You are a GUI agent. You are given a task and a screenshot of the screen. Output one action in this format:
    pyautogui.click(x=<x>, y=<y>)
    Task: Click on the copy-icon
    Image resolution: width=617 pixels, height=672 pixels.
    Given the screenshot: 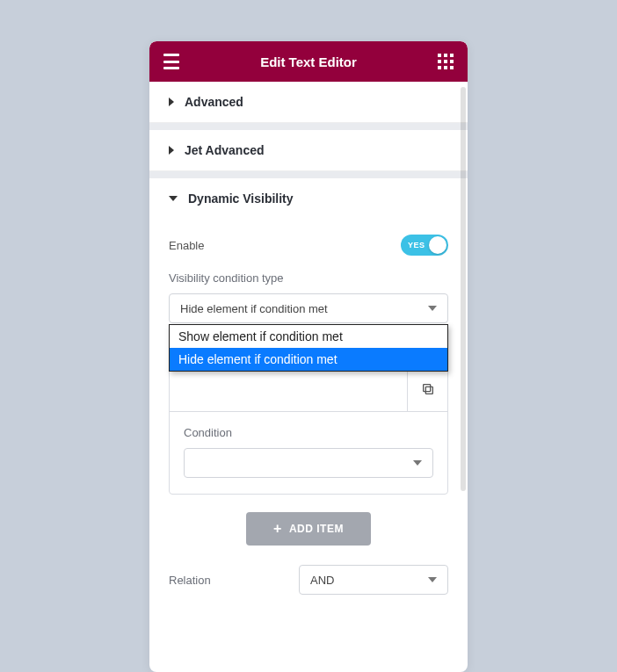 What is the action you would take?
    pyautogui.click(x=428, y=389)
    